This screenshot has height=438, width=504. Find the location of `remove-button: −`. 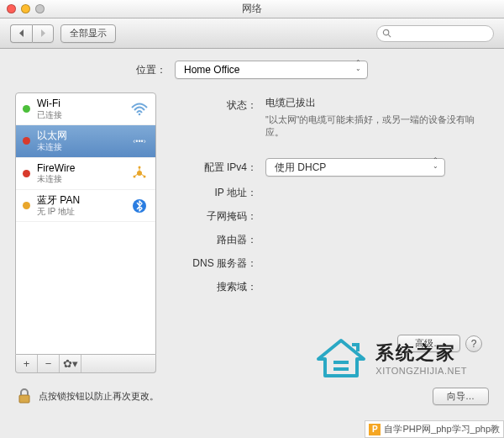

remove-button: − is located at coordinates (49, 363).